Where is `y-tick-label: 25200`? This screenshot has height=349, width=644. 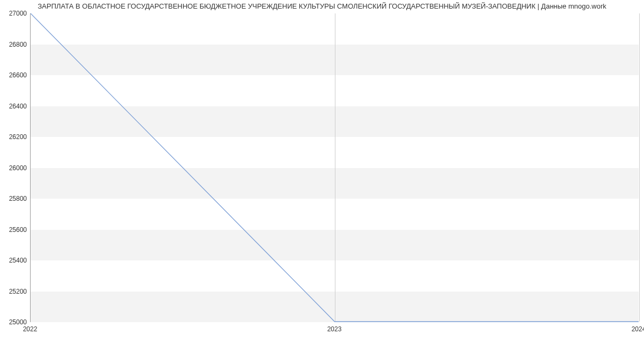
y-tick-label: 25200 is located at coordinates (15, 292).